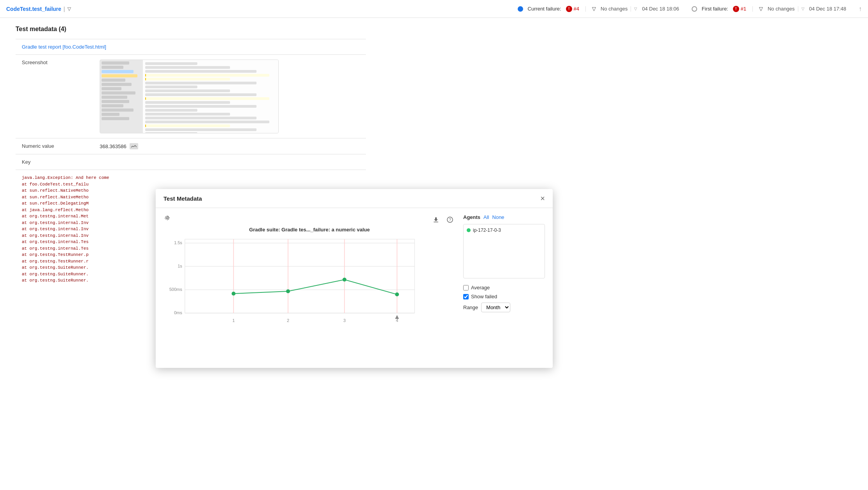 The height and width of the screenshot is (490, 868). Describe the element at coordinates (309, 282) in the screenshot. I see `chart-svg-container: 1.5s 1s 500ms 0ms` at that location.